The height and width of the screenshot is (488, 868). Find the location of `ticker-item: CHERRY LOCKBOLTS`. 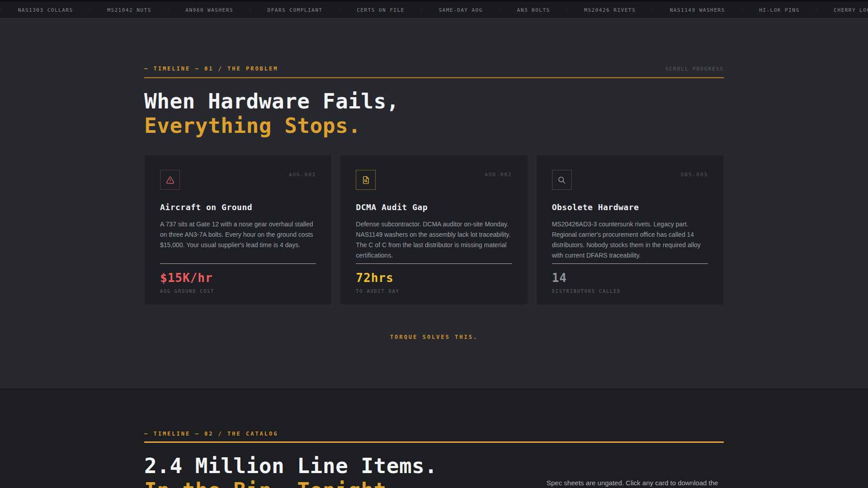

ticker-item: CHERRY LOCKBOLTS is located at coordinates (843, 10).